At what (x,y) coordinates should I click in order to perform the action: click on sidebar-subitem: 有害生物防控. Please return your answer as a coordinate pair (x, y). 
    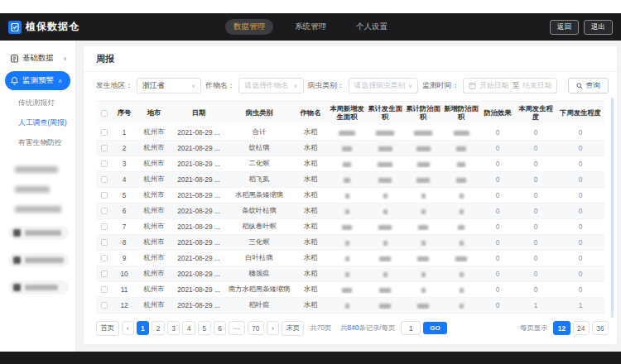
    Looking at the image, I should click on (38, 143).